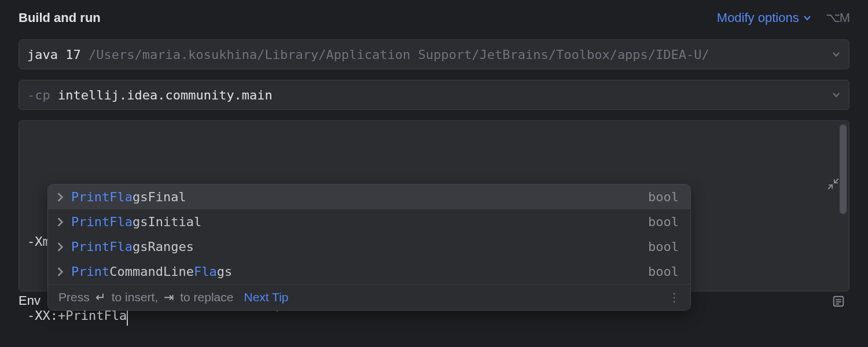 The image size is (868, 347). Describe the element at coordinates (54, 54) in the screenshot. I see `jdk-version: java 17` at that location.